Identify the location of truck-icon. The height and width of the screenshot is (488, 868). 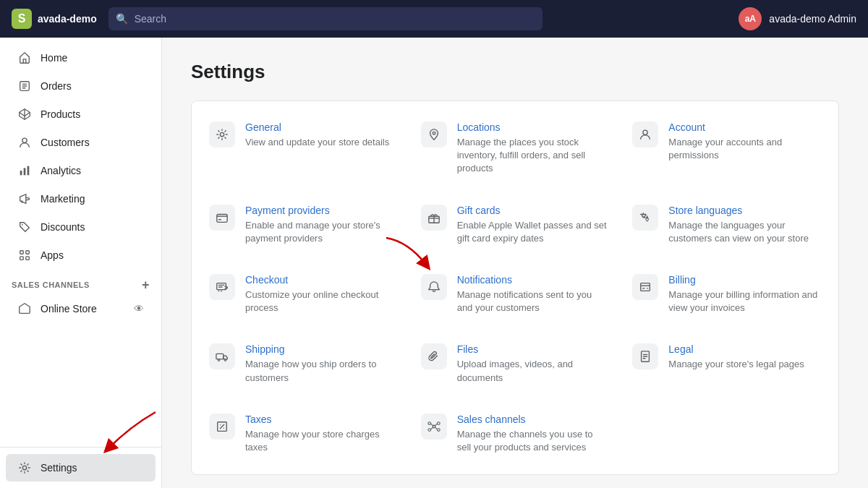
(222, 356).